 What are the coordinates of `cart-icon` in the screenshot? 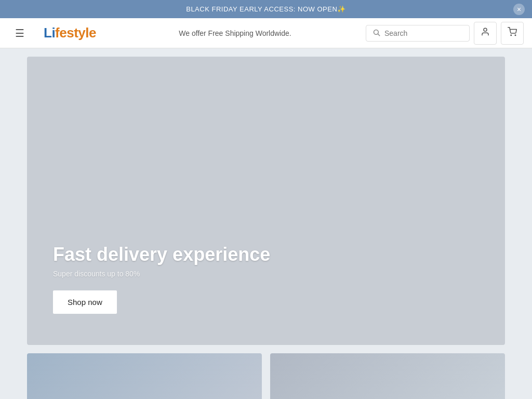 It's located at (512, 33).